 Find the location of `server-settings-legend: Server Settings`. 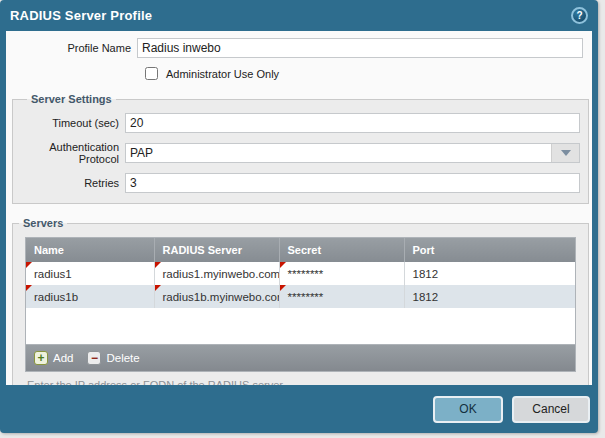

server-settings-legend: Server Settings is located at coordinates (72, 99).